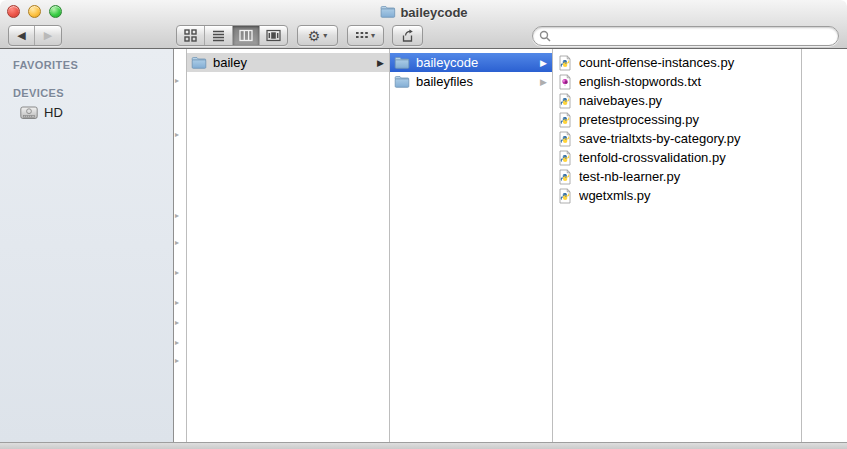 This screenshot has height=449, width=847. I want to click on item-label: bailey, so click(295, 62).